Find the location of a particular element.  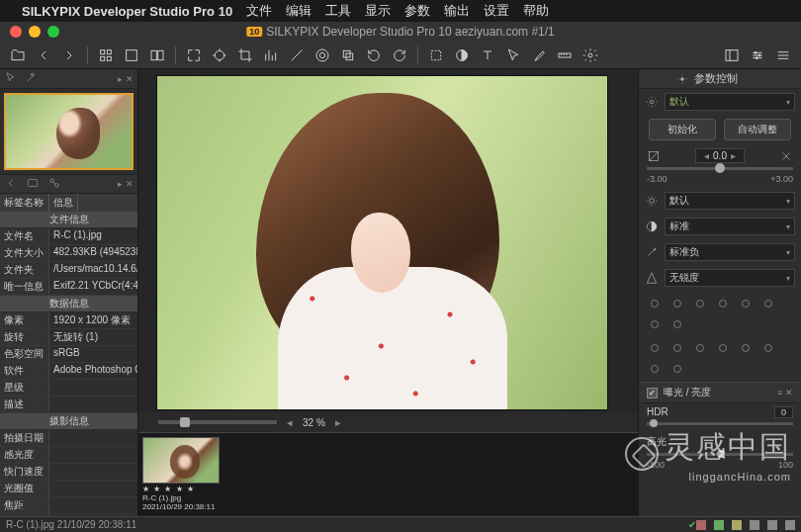

exposure-value: ◂0.0▸ is located at coordinates (720, 156).